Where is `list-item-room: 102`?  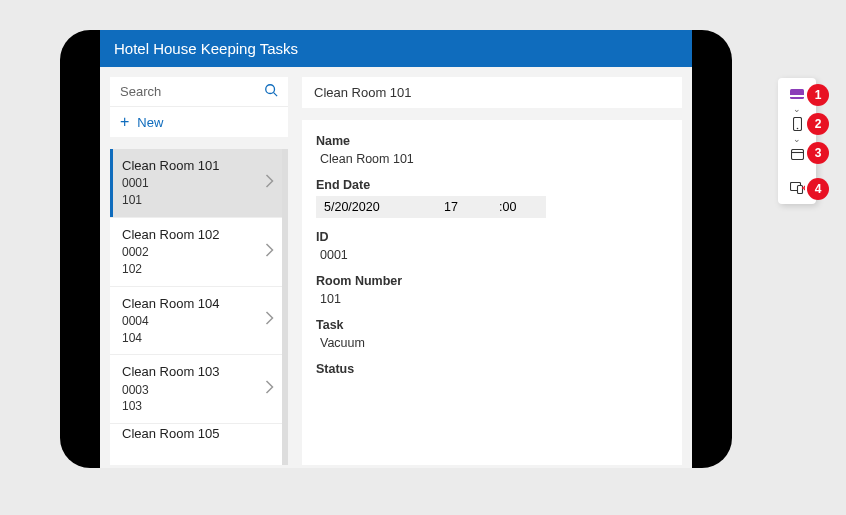
list-item-room: 102 is located at coordinates (171, 270).